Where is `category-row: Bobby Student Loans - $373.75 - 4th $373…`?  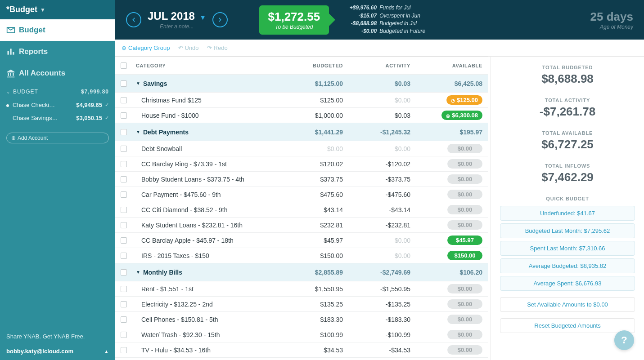
category-row: Bobby Student Loans - $373.75 - 4th $373… is located at coordinates (302, 179).